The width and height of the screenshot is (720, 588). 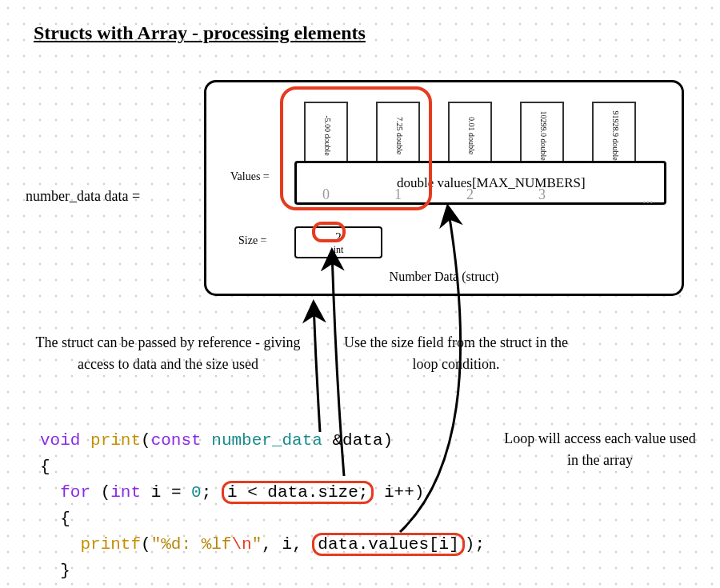 What do you see at coordinates (456, 354) in the screenshot?
I see `annotation-size-field: Use the size field from the struct in th…` at bounding box center [456, 354].